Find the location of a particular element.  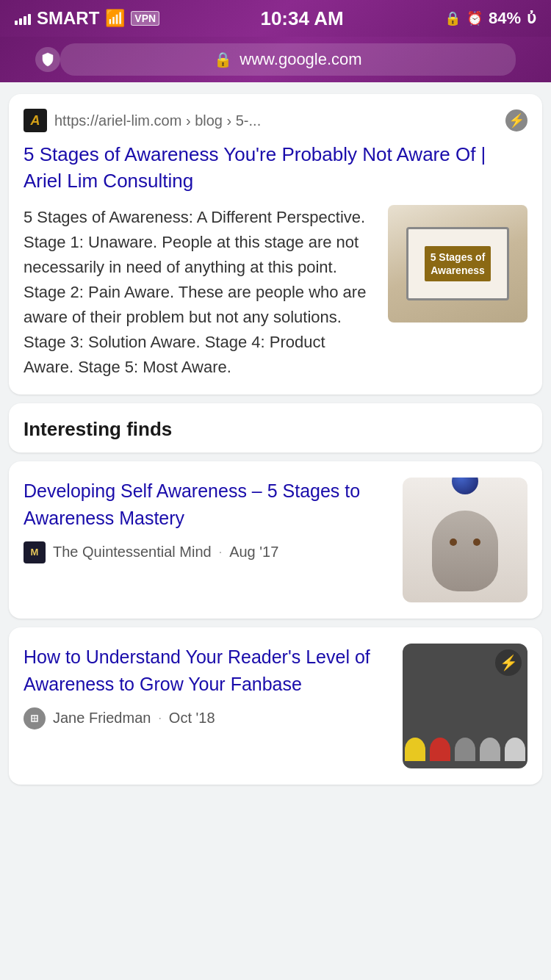

hats-row is located at coordinates (465, 749).